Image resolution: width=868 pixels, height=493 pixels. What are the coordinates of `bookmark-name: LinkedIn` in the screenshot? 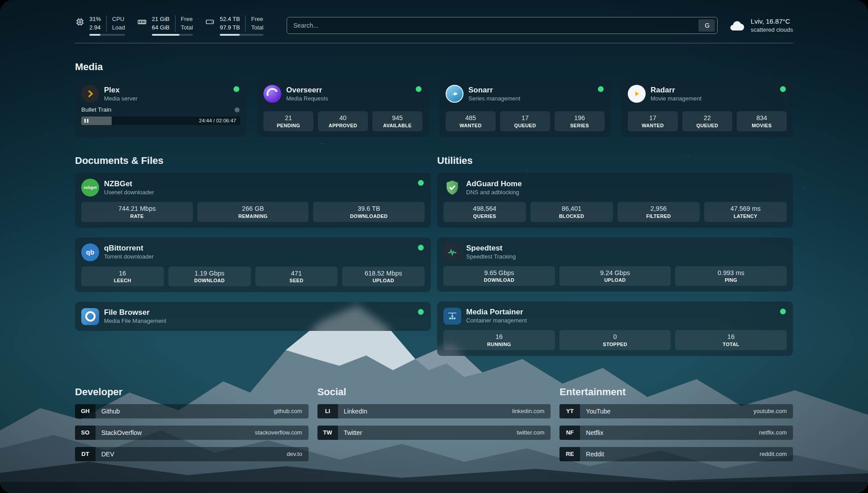 It's located at (353, 411).